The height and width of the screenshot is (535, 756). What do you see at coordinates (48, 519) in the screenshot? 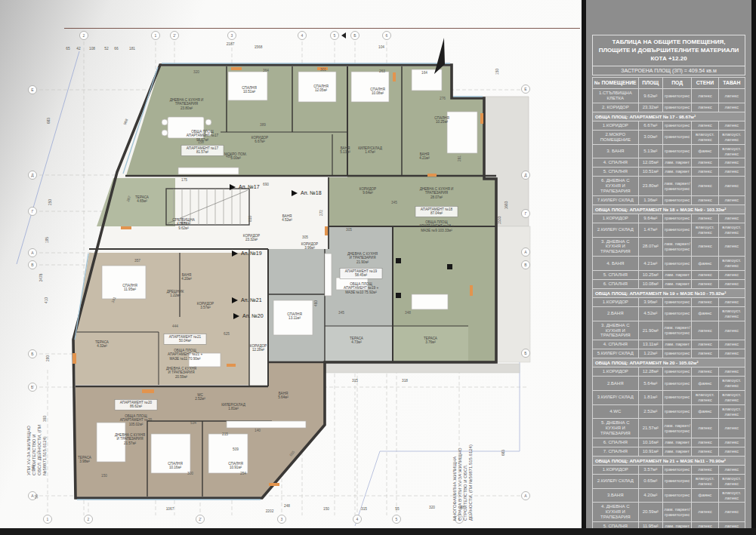
I see `grid-bubble-label: 1` at bounding box center [48, 519].